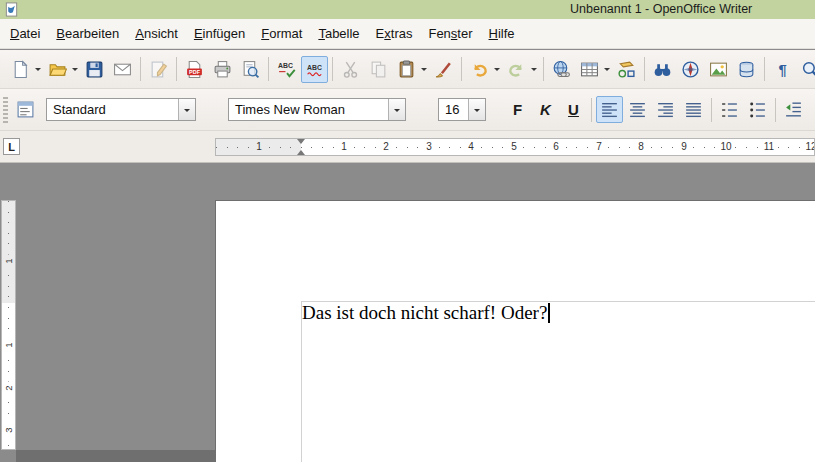 This screenshot has height=462, width=815. What do you see at coordinates (518, 110) in the screenshot?
I see `bold-button: F` at bounding box center [518, 110].